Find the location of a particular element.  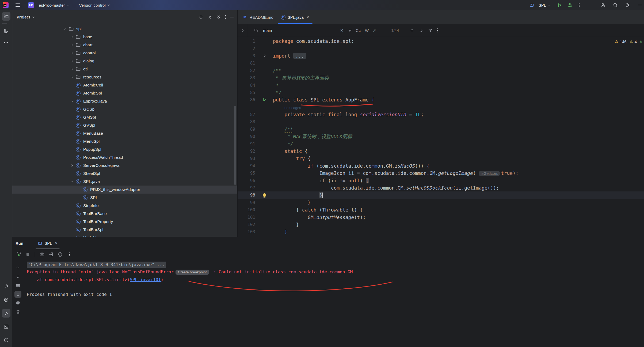

strip-project-folder-icon is located at coordinates (6, 16).